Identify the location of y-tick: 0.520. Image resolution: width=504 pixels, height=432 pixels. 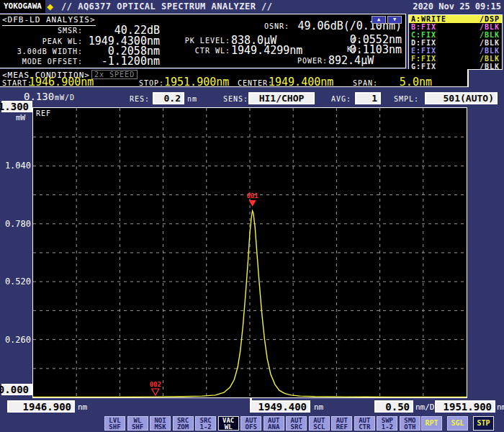
(16, 282).